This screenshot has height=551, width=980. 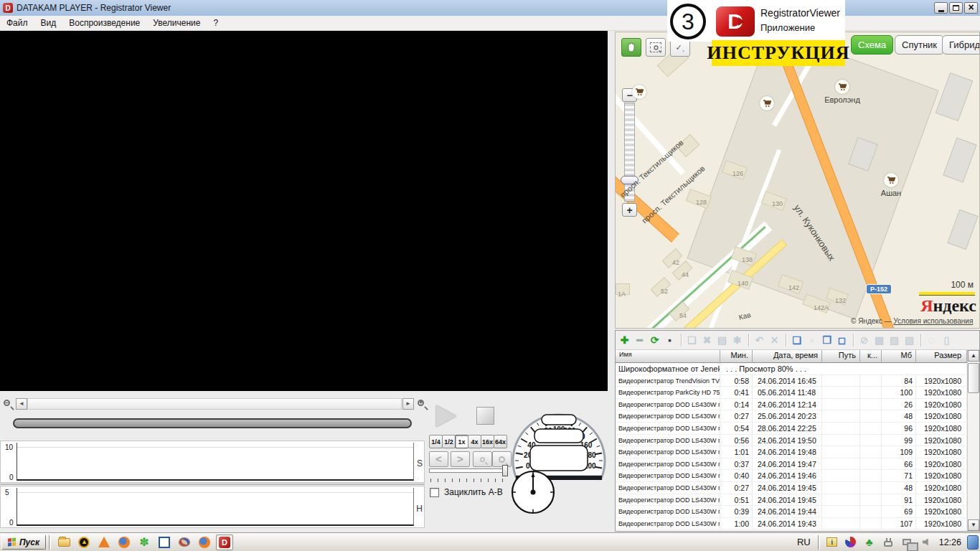 I want to click on select-frames-button: ◻, so click(x=842, y=340).